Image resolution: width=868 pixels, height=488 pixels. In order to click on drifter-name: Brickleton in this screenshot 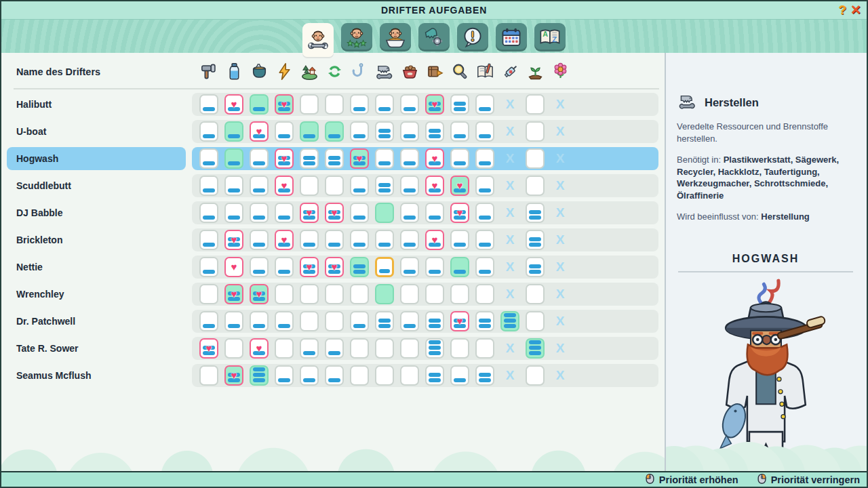, I will do `click(39, 240)`.